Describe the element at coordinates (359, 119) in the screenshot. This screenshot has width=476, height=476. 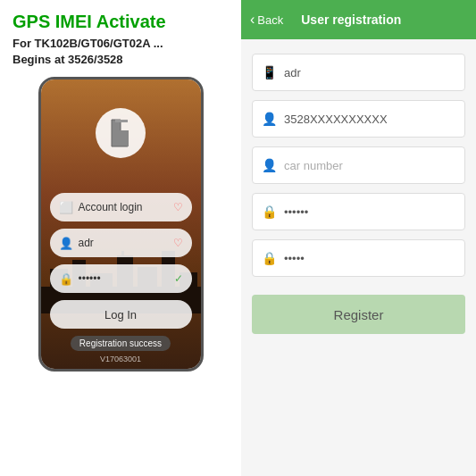
I see `reg-imei-field: 👤 3528XXXXXXXXXX` at that location.